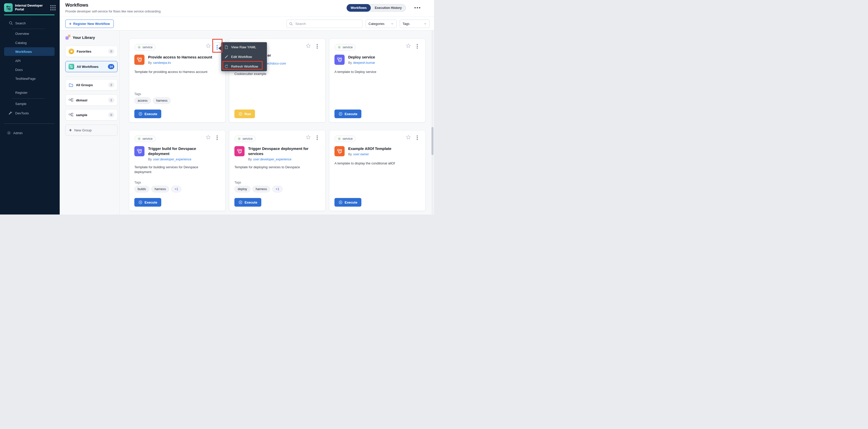 Image resolution: width=868 pixels, height=429 pixels. I want to click on sidebar-item-overview: Overview, so click(30, 34).